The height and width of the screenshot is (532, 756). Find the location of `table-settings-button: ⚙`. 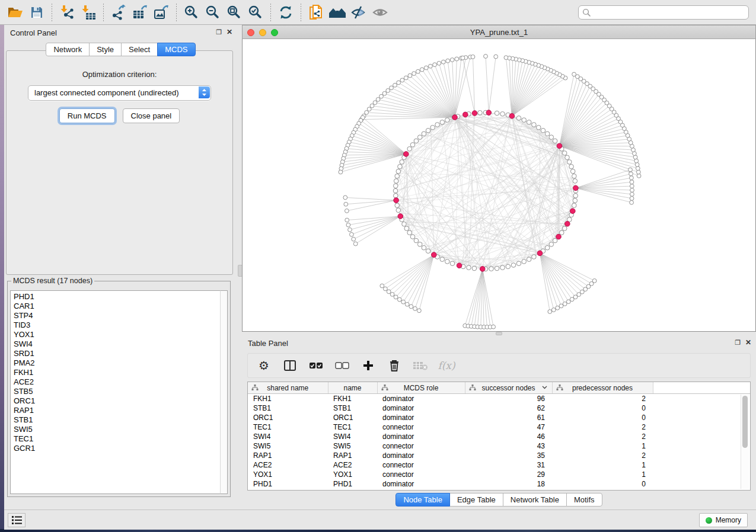

table-settings-button: ⚙ is located at coordinates (264, 366).